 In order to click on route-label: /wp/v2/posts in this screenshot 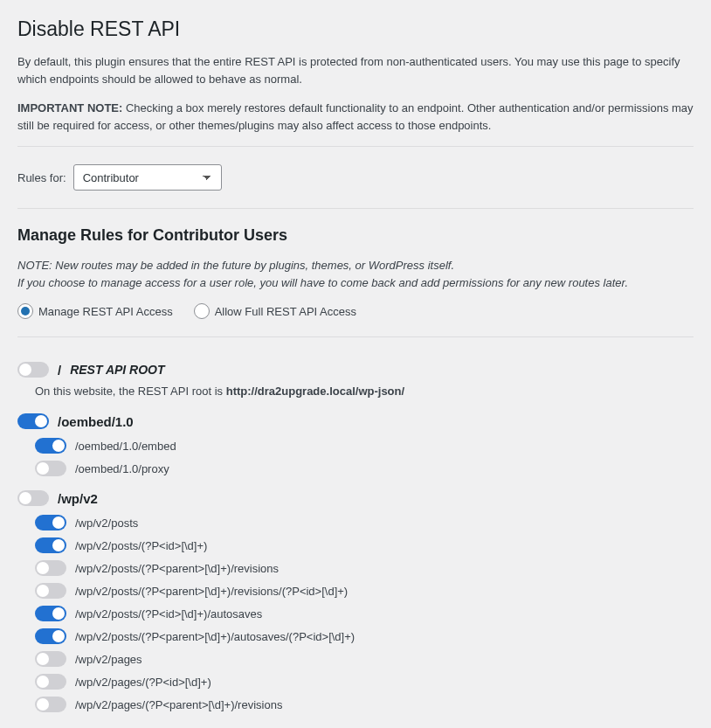, I will do `click(107, 523)`.